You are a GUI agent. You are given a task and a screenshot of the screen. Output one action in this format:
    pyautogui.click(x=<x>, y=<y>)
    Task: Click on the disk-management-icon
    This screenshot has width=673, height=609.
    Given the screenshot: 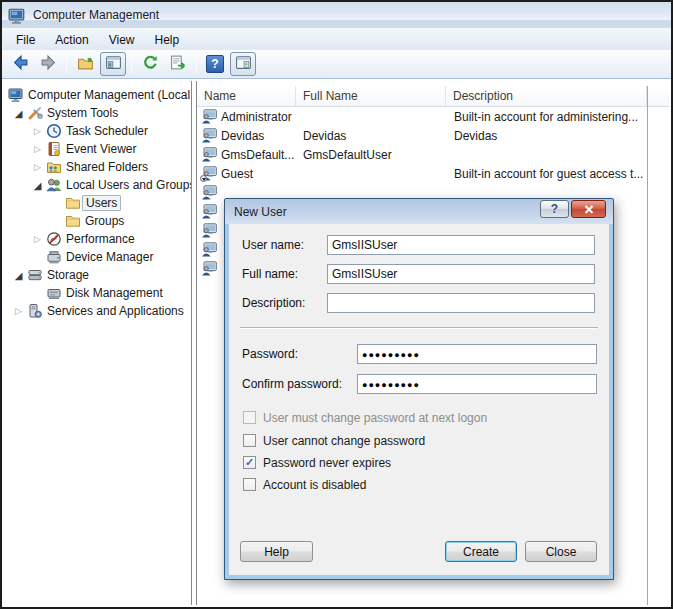 What is the action you would take?
    pyautogui.click(x=54, y=293)
    